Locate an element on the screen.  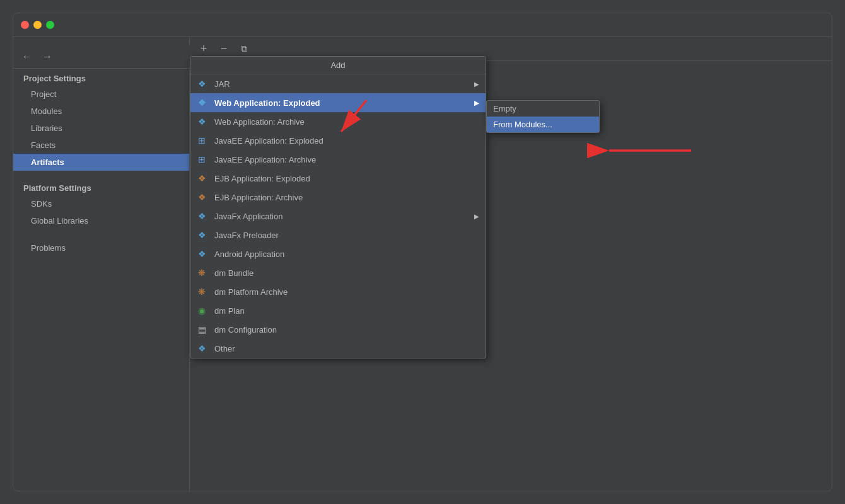
dropdown-item-dm-bundle-label: dm Bundle is located at coordinates (234, 273).